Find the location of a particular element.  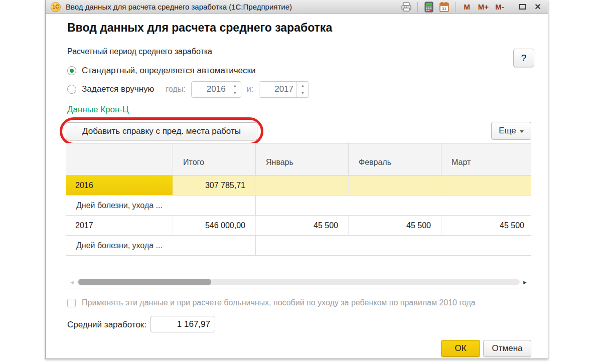

january-cell: 45 500 is located at coordinates (302, 226).